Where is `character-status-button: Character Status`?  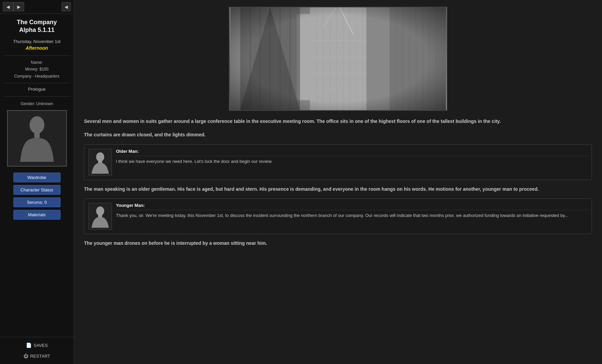 character-status-button: Character Status is located at coordinates (37, 190).